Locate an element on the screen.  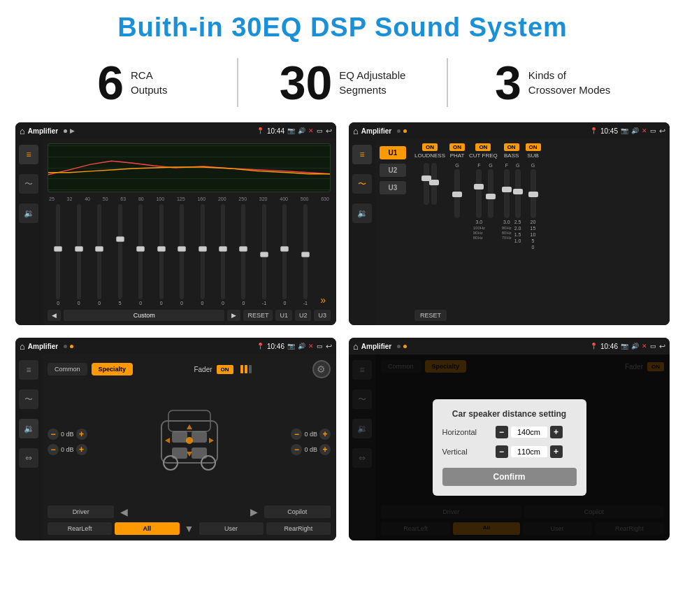
eq-slider-10: 0 is located at coordinates (243, 255).